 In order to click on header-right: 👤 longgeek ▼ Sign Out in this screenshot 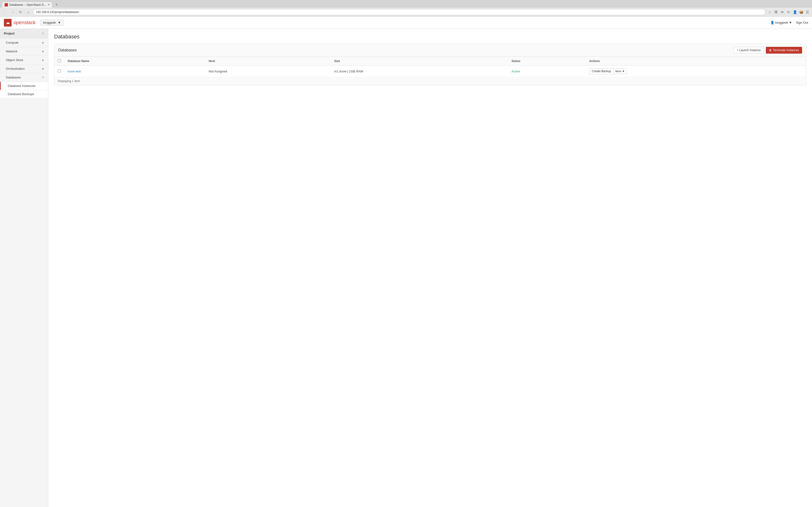, I will do `click(789, 23)`.